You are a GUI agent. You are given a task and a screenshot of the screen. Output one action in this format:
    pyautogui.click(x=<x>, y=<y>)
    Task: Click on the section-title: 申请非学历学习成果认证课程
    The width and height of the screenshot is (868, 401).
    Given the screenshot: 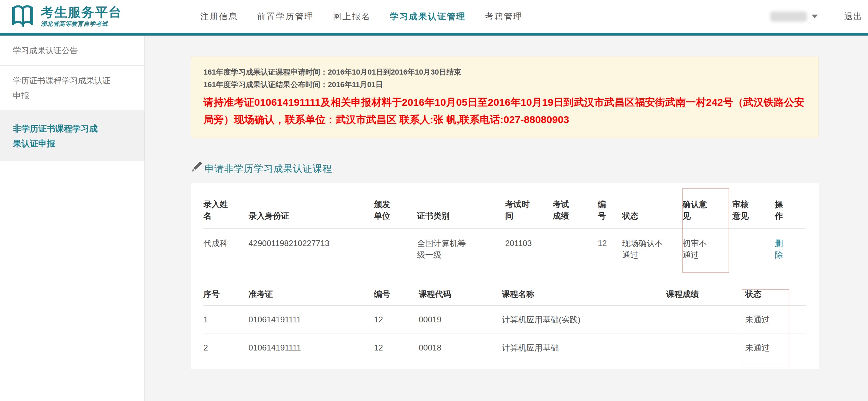 What is the action you would take?
    pyautogui.click(x=269, y=169)
    